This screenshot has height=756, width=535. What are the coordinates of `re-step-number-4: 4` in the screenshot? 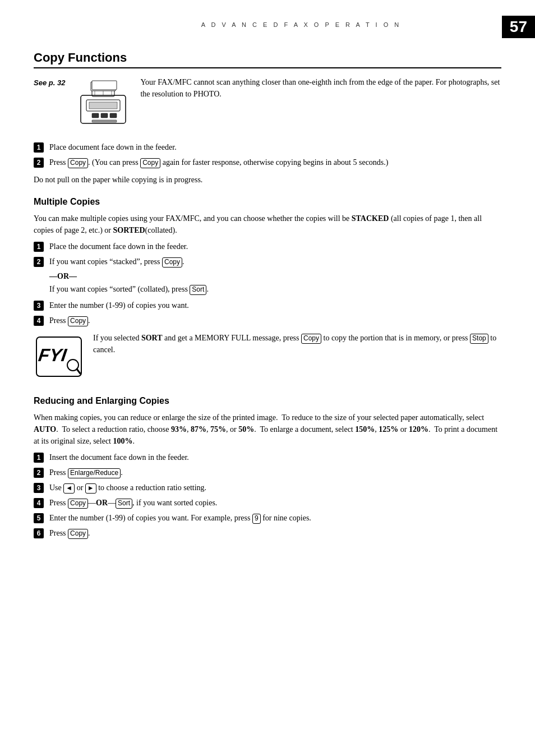 It's located at (39, 503).